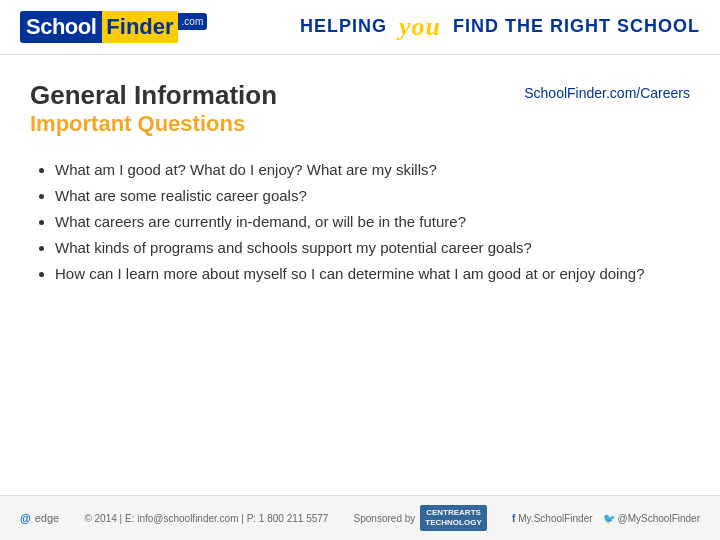  What do you see at coordinates (576, 26) in the screenshot?
I see `tagline-find: FIND THE RIGHT SCHOOL` at bounding box center [576, 26].